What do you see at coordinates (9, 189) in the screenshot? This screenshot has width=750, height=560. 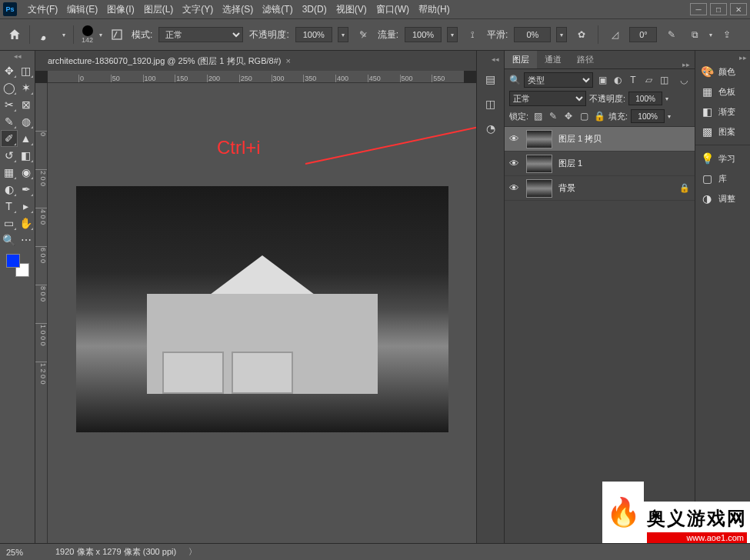 I see `dodge-tool: ◐` at bounding box center [9, 189].